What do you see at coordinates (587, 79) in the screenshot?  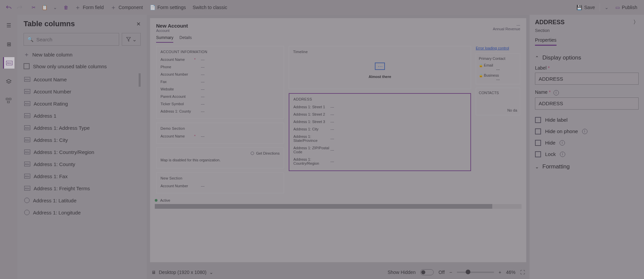 I see `label-input` at bounding box center [587, 79].